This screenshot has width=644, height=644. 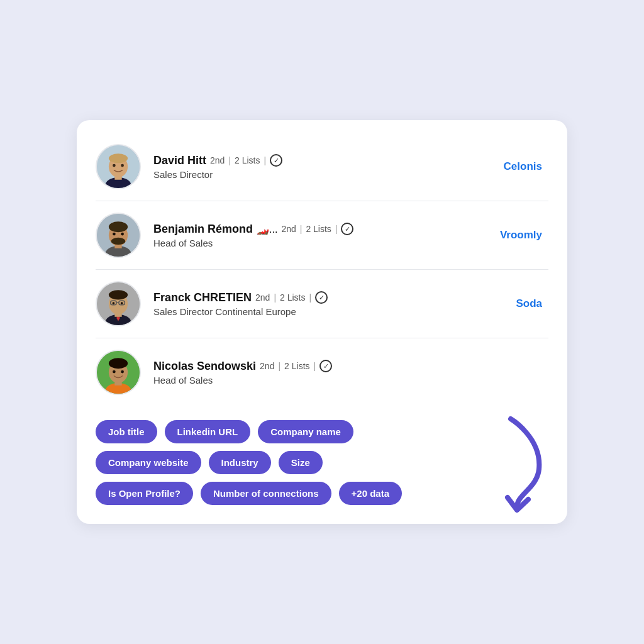 What do you see at coordinates (145, 493) in the screenshot?
I see `data-tag: Is Open Profile?` at bounding box center [145, 493].